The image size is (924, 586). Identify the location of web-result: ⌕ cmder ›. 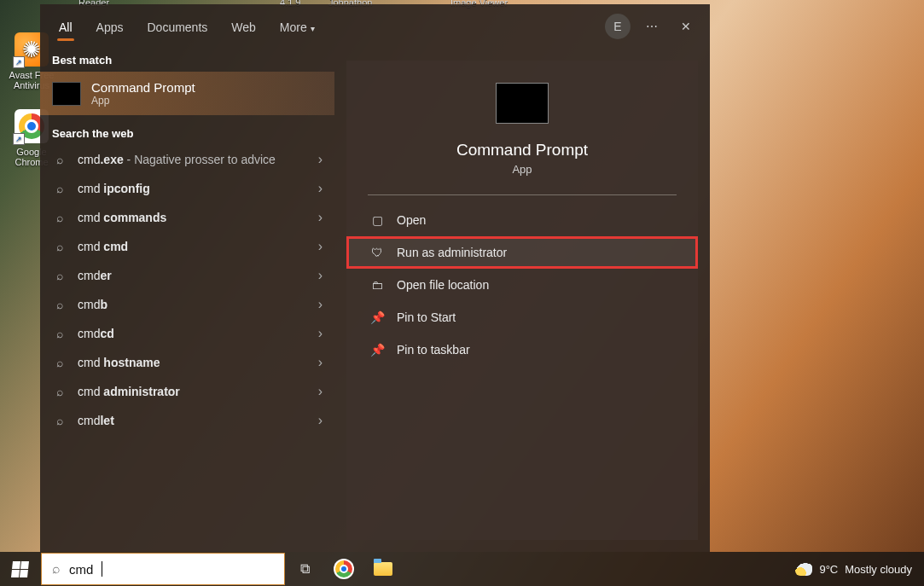
(188, 276).